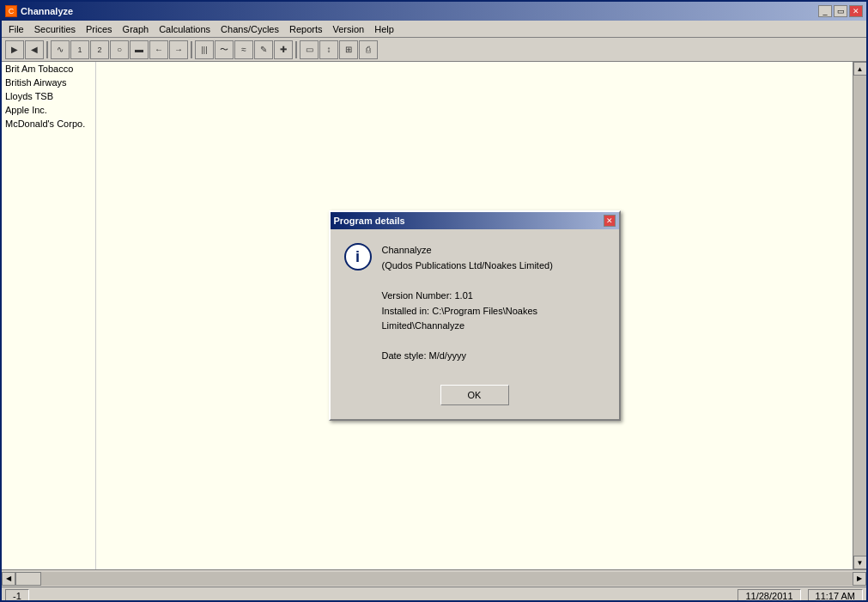  What do you see at coordinates (475, 221) in the screenshot?
I see `dialog-title-bar: Program details ✕` at bounding box center [475, 221].